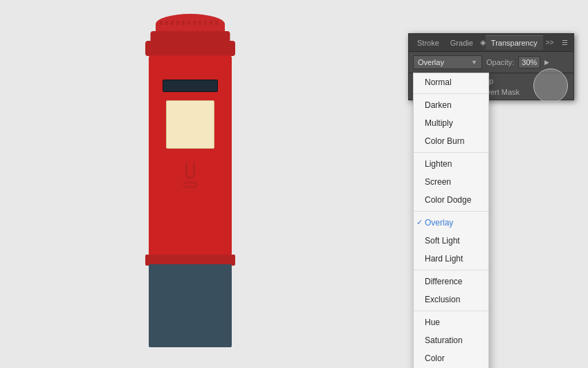 The height and width of the screenshot is (368, 588). Describe the element at coordinates (451, 182) in the screenshot. I see `blend-option-screen: Screen` at that location.